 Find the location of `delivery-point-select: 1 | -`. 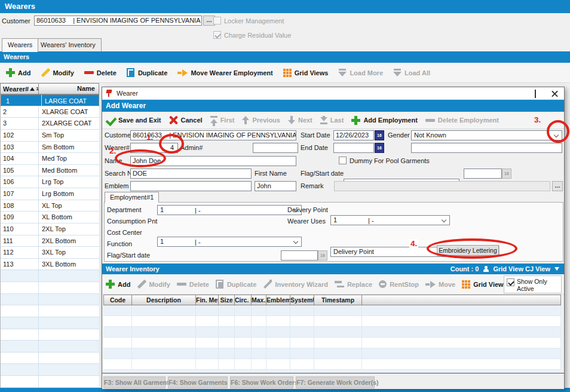

delivery-point-select: 1 | - is located at coordinates (390, 220).